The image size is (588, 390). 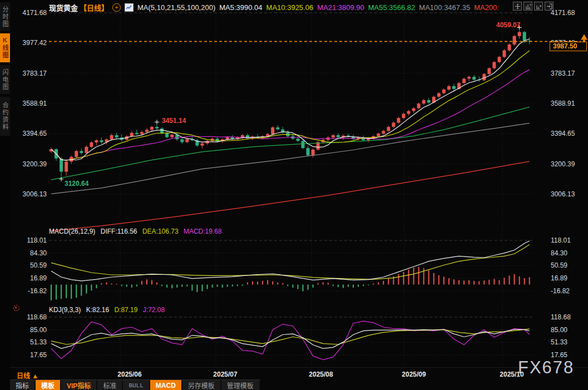 I want to click on indicator-next-icon, so click(x=538, y=6).